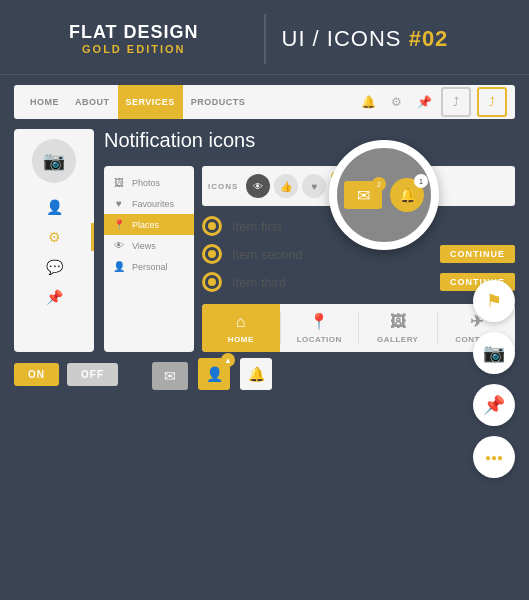 The width and height of the screenshot is (529, 600). What do you see at coordinates (384, 195) in the screenshot?
I see `zoom-circle: ✉ 2 🔔 1` at bounding box center [384, 195].